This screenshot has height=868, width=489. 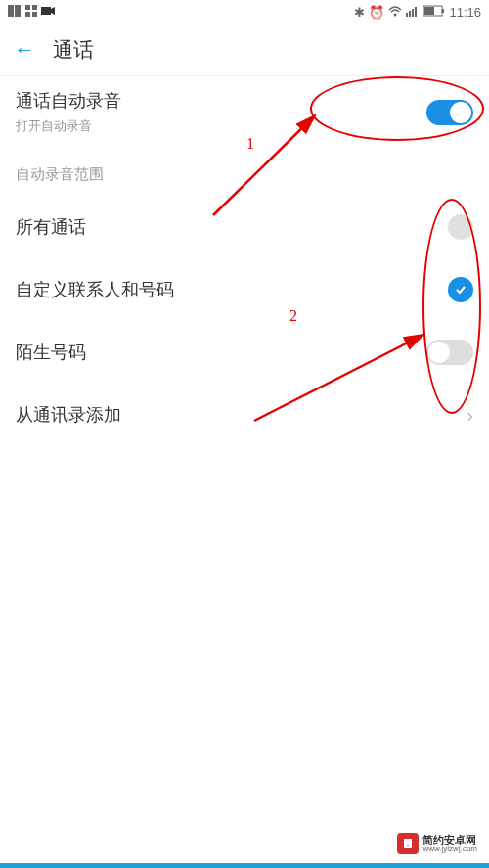 What do you see at coordinates (466, 12) in the screenshot?
I see `status-time: 11:16` at bounding box center [466, 12].